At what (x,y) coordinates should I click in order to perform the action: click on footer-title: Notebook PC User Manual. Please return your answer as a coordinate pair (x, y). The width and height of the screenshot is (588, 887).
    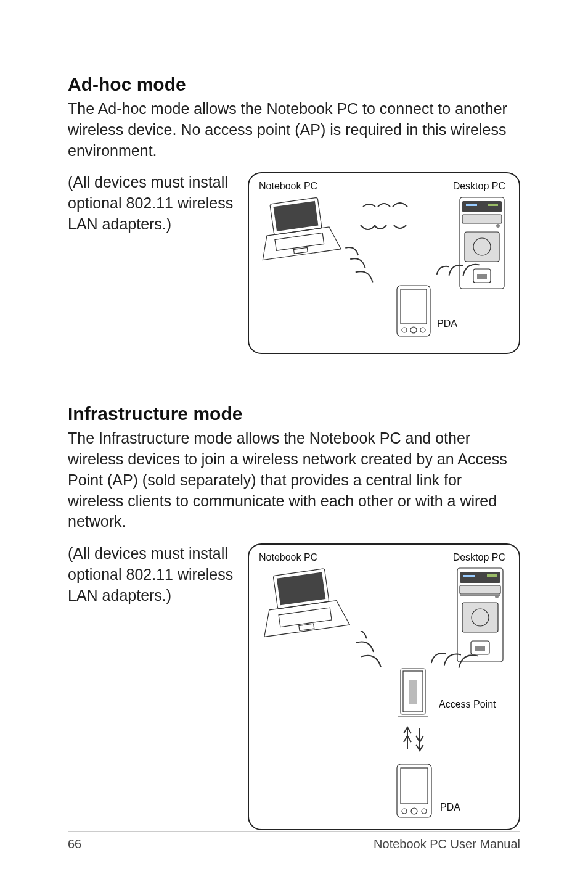
    Looking at the image, I should click on (447, 844).